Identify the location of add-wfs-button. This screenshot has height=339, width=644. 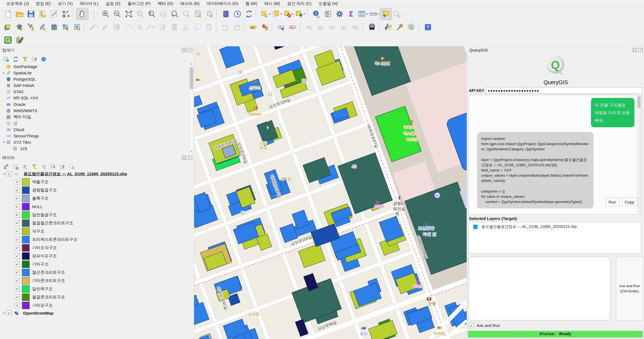
(19, 27).